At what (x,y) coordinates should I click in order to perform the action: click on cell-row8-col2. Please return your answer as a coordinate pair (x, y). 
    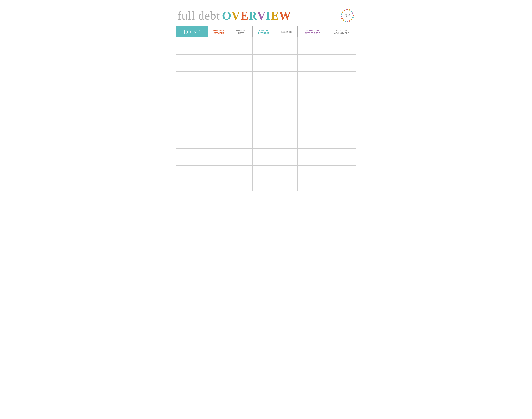
    Looking at the image, I should click on (241, 110).